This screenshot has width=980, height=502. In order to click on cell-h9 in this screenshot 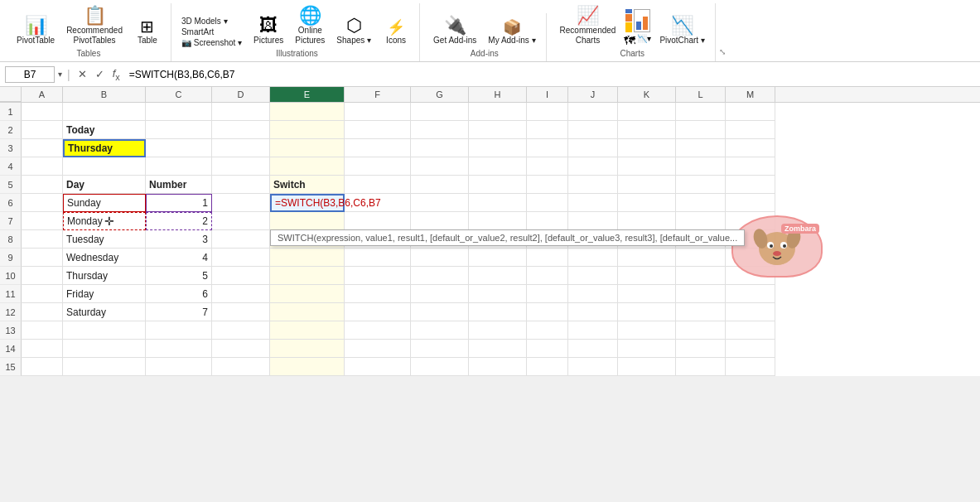, I will do `click(498, 258)`.